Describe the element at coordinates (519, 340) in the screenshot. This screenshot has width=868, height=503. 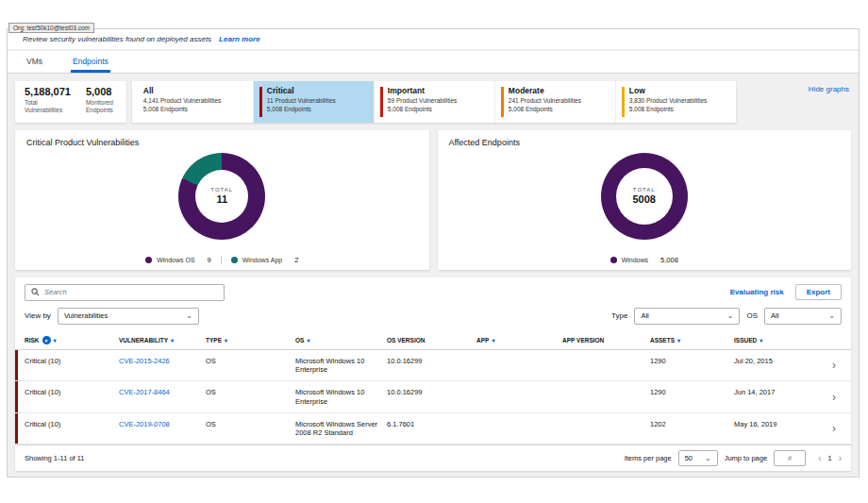
I see `column-header-app: APP ▾` at that location.